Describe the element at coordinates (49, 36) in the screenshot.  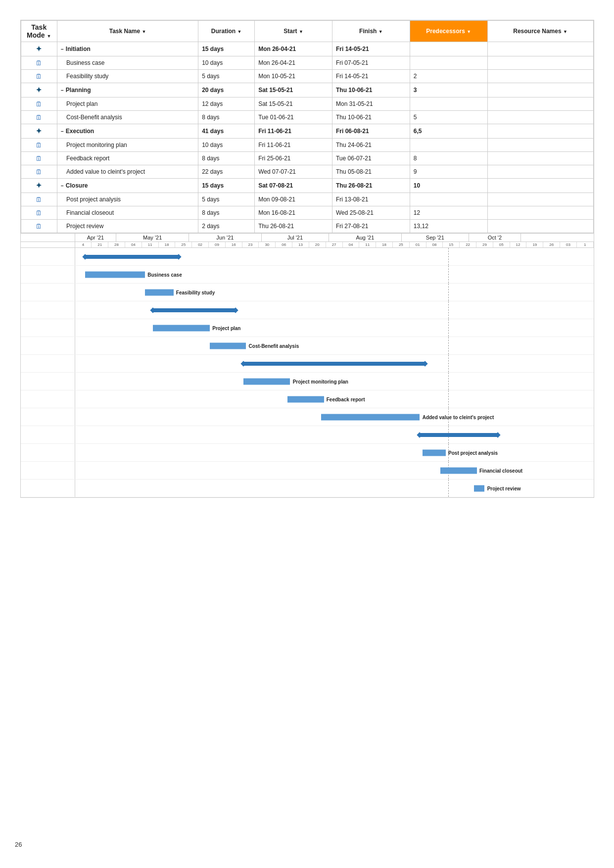
I see `dropdown-icon: ▼` at that location.